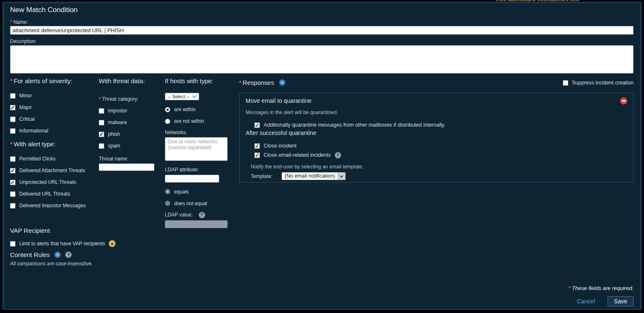 Image resolution: width=644 pixels, height=313 pixels. What do you see at coordinates (322, 30) in the screenshot?
I see `name-input` at bounding box center [322, 30].